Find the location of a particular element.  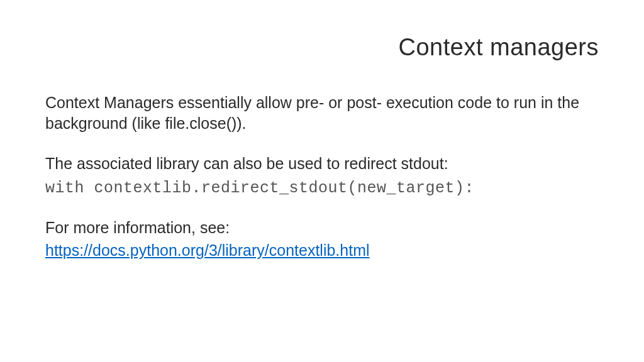

stdout-section: The associated library can also be used … is located at coordinates (322, 175).